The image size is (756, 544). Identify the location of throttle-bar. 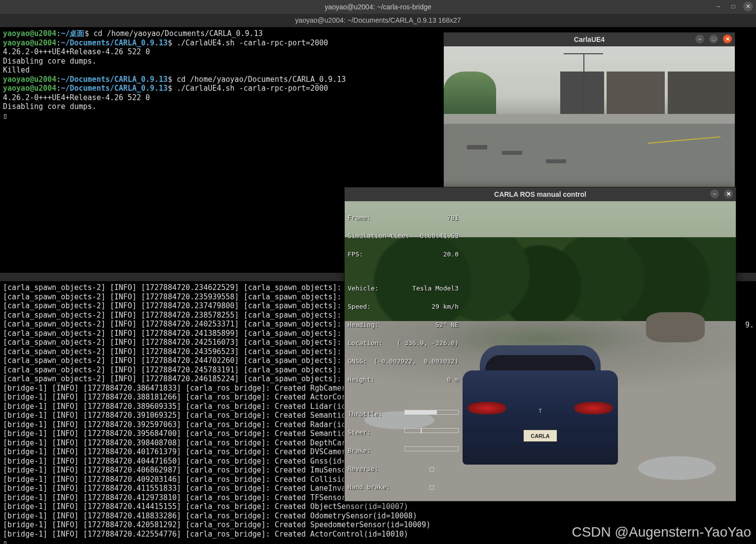
(432, 412).